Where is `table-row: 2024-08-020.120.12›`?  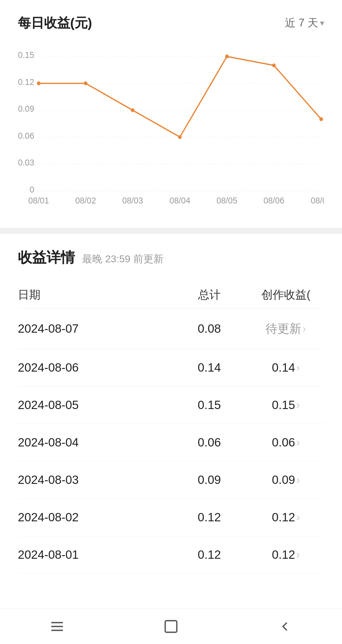
table-row: 2024-08-020.120.12› is located at coordinates (171, 517).